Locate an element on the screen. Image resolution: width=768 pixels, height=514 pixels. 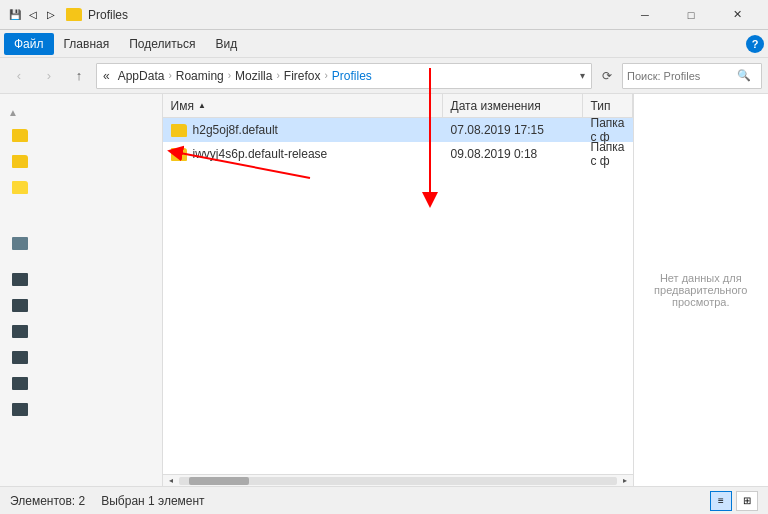
table-row: h2g5oj8f.default 07.08.2019 17:15 Папка … is located at coordinates (398, 130).